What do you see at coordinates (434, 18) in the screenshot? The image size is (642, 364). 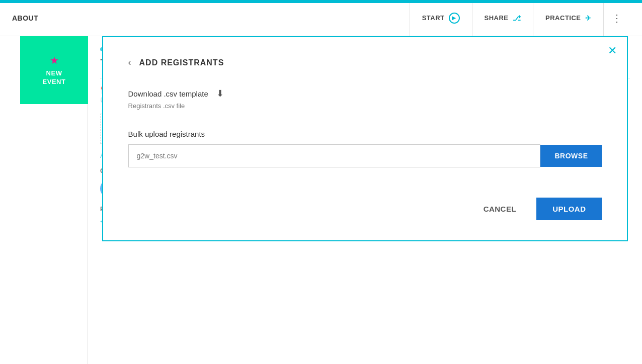 I see `start-label: START` at bounding box center [434, 18].